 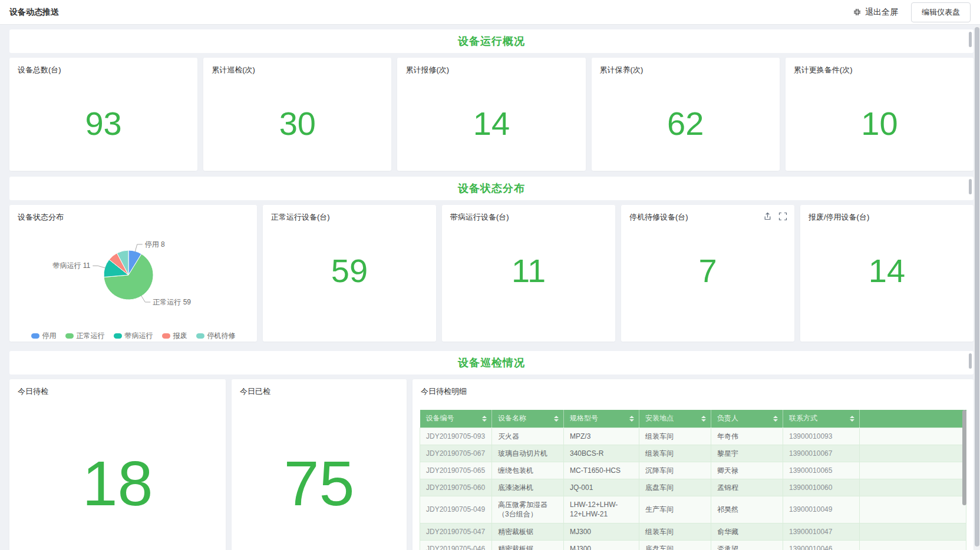 I want to click on table-cell: 卿天禄, so click(x=747, y=470).